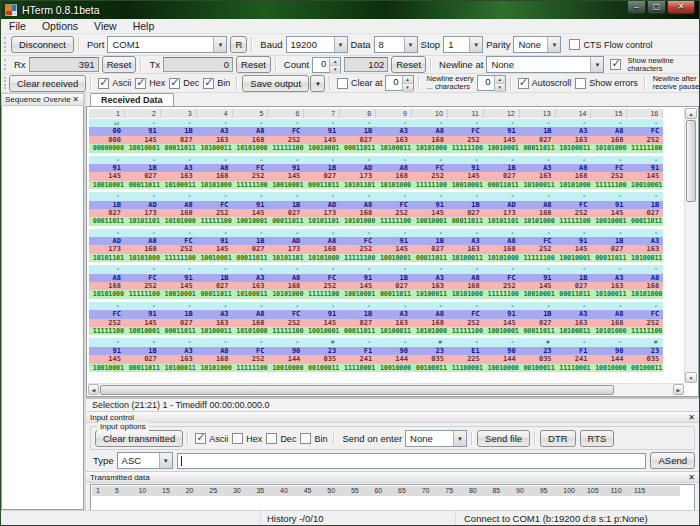 This screenshot has height=526, width=700. What do you see at coordinates (322, 140) in the screenshot?
I see `byte-cell: 145` at bounding box center [322, 140].